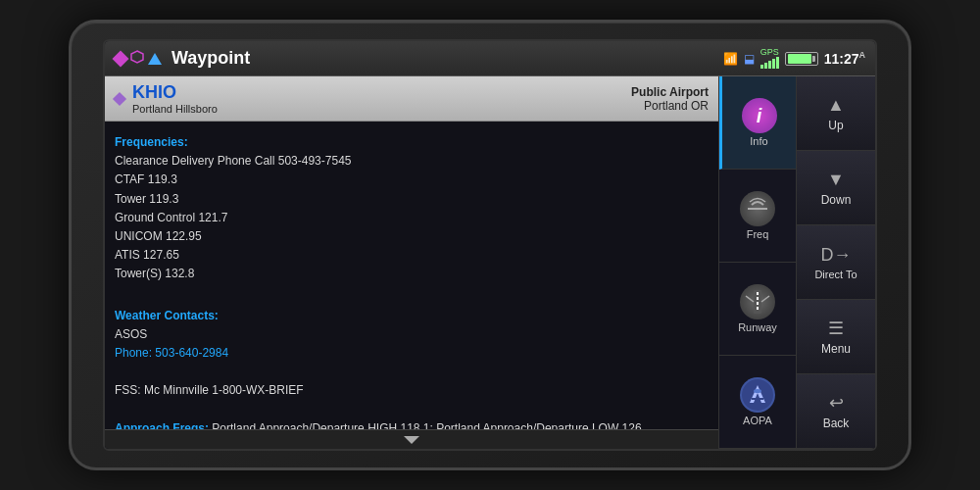 Image resolution: width=980 pixels, height=490 pixels. Describe the element at coordinates (794, 59) in the screenshot. I see `status-area: 📶 ⬓ GPS 11:27A` at that location.